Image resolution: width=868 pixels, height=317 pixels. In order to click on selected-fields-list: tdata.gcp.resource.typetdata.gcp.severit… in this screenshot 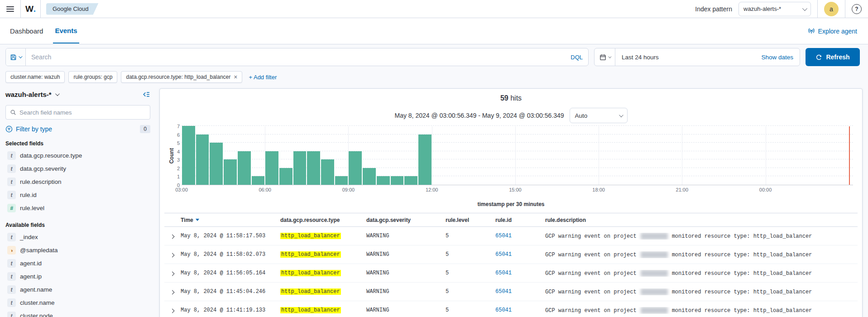, I will do `click(78, 182)`.